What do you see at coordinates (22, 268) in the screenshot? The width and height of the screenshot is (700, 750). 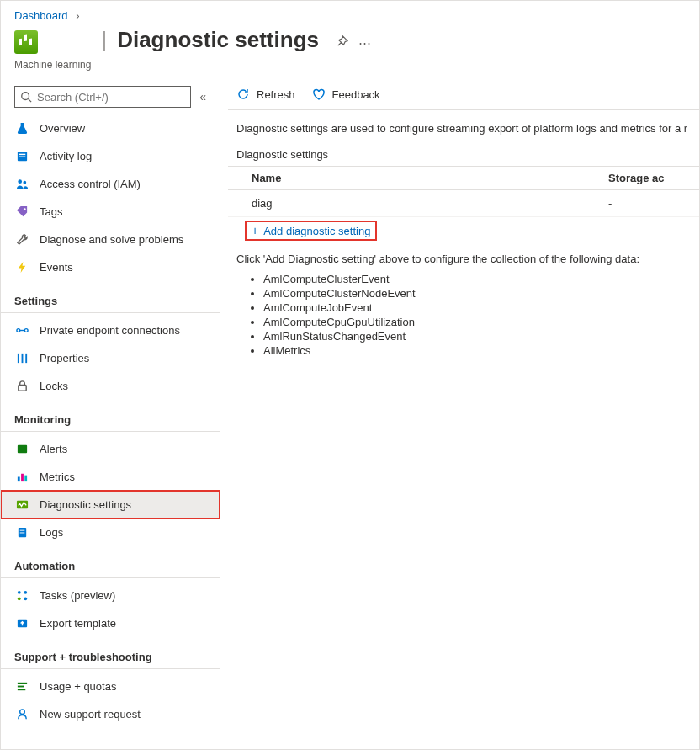 I see `lightning-icon` at bounding box center [22, 268].